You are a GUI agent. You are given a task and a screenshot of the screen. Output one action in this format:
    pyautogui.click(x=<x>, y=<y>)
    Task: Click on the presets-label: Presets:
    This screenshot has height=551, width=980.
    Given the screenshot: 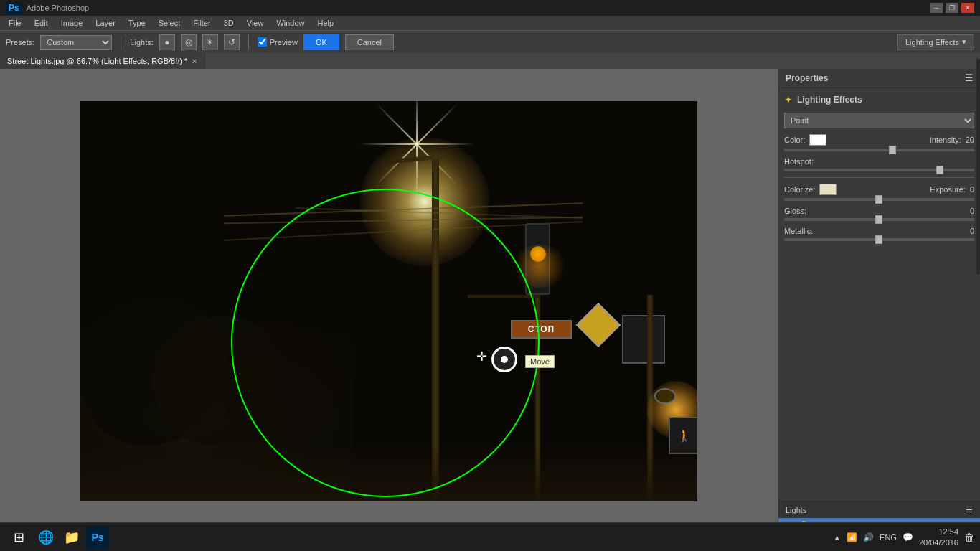 What is the action you would take?
    pyautogui.click(x=20, y=42)
    